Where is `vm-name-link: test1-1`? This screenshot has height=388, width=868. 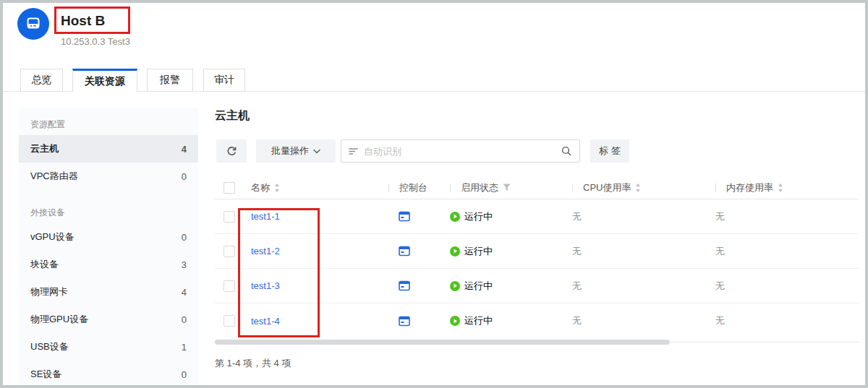
vm-name-link: test1-1 is located at coordinates (265, 217).